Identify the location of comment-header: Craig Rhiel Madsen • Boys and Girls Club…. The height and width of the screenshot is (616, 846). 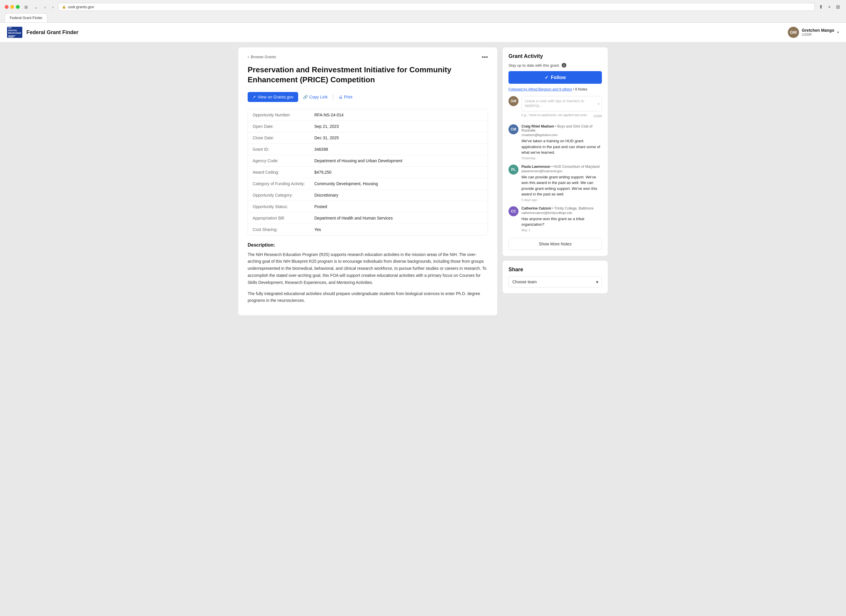
(562, 128).